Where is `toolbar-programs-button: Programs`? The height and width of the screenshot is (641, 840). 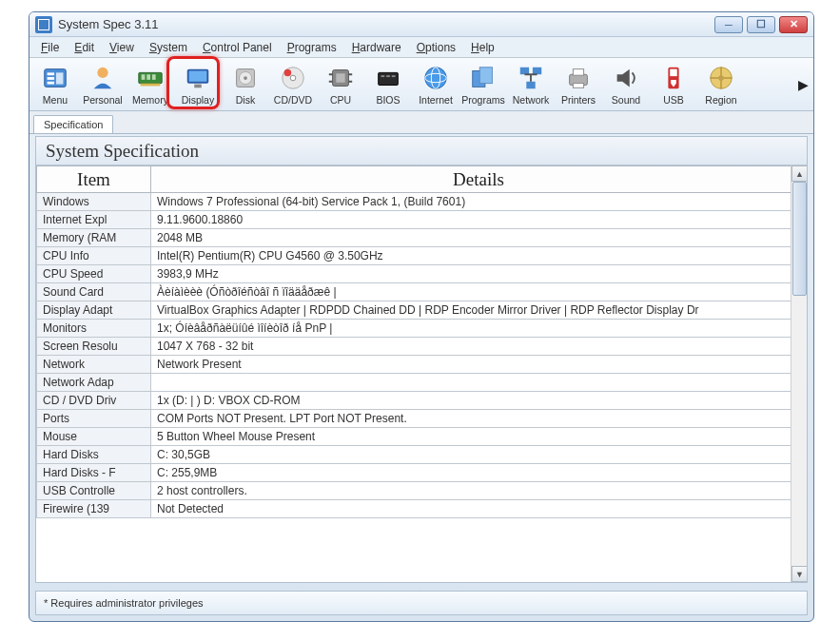
toolbar-programs-button: Programs is located at coordinates (483, 85).